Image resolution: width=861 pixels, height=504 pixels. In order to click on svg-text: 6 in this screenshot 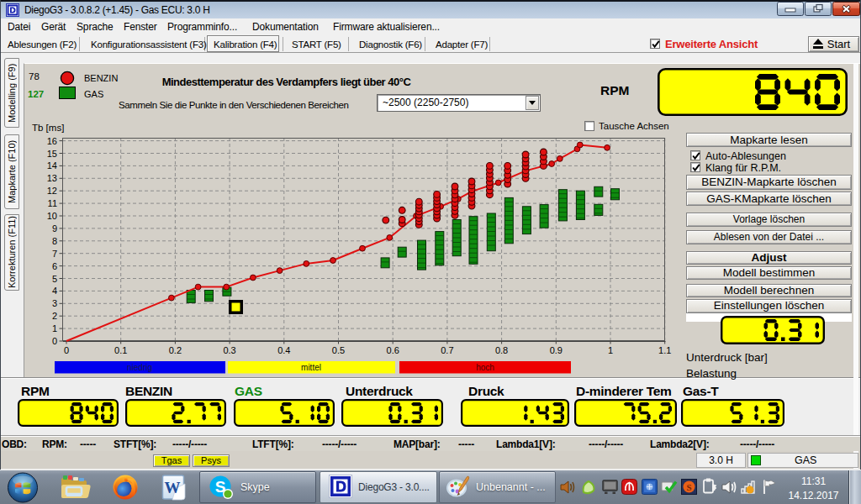, I will do `click(55, 266)`.